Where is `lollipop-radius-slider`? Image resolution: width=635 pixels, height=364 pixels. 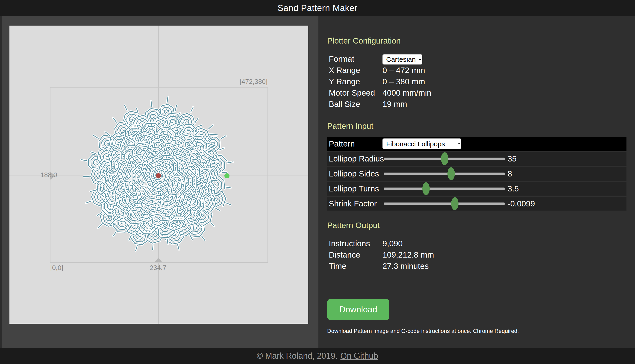 lollipop-radius-slider is located at coordinates (444, 159).